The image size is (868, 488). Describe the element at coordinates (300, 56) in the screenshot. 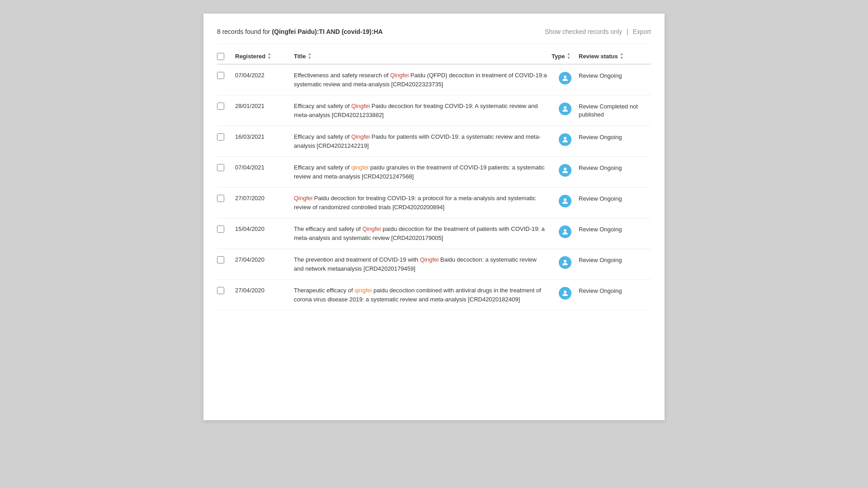

I see `title-label: Title` at that location.